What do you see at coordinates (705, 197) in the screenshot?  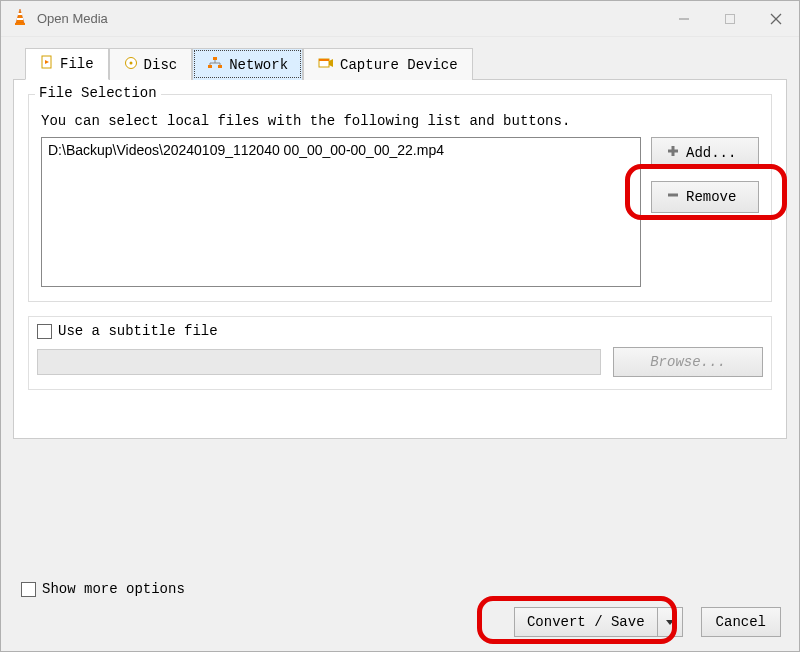 I see `remove-button: Remove` at bounding box center [705, 197].